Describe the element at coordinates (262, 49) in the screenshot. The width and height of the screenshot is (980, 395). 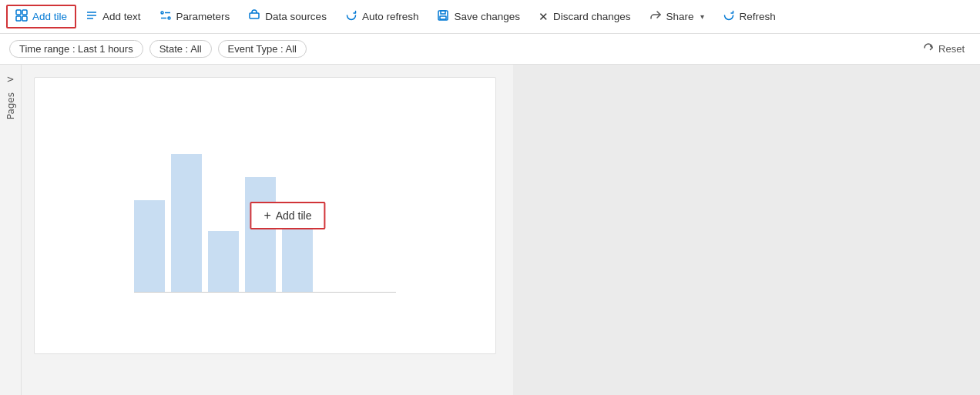
I see `event-type-label: Event Type : All` at that location.